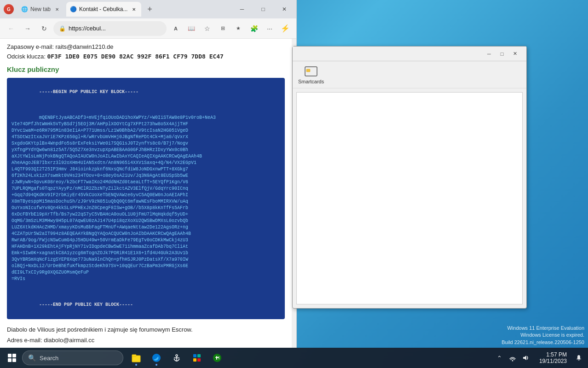  I want to click on license-line-1: Windows 11 Enterprise Evaluation, so click(543, 328).